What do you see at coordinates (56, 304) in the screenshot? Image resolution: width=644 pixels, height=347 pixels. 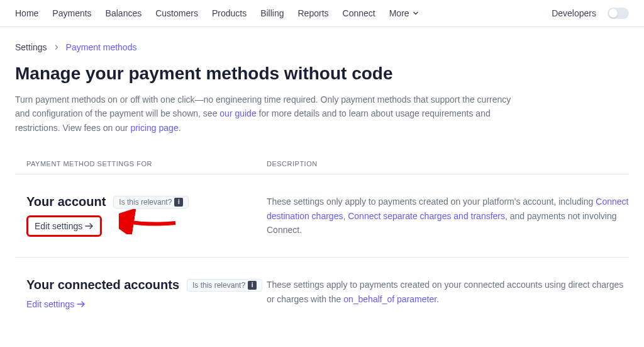 I see `edit-settings-connected-accounts: Edit settings` at bounding box center [56, 304].